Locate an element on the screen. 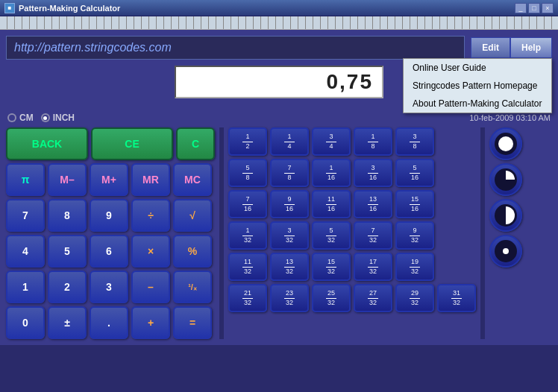 The width and height of the screenshot is (558, 392). btn-8: 8 is located at coordinates (67, 215).